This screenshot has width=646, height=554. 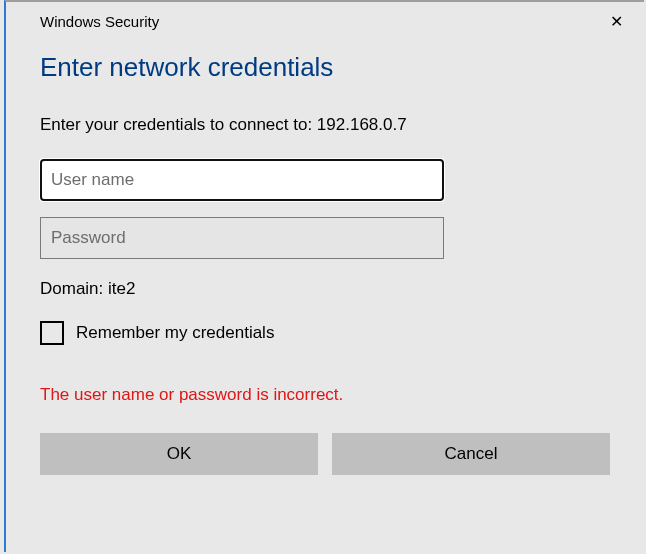 What do you see at coordinates (325, 125) in the screenshot?
I see `instruction-text: Enter your credentials to connect to: 19…` at bounding box center [325, 125].